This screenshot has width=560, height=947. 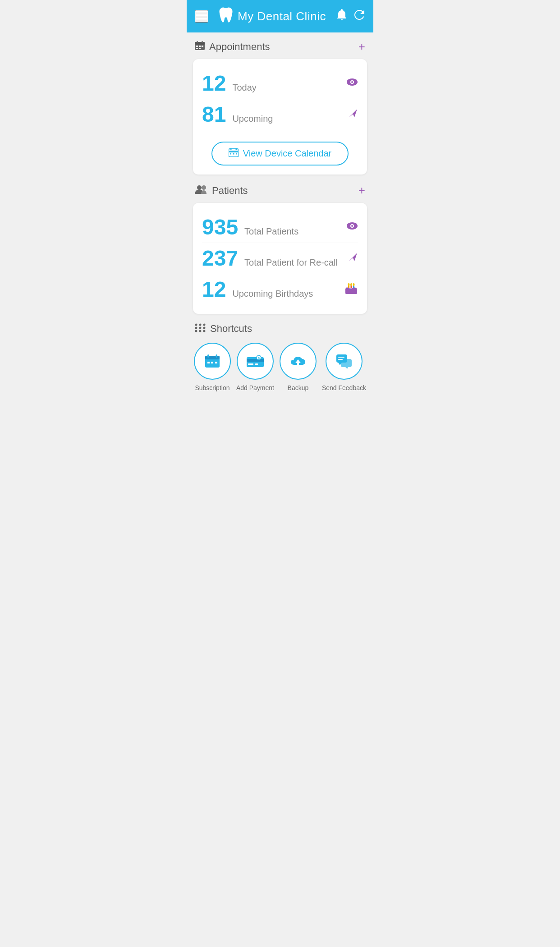 What do you see at coordinates (280, 152) in the screenshot?
I see `calendar-btn-wrapper: View Device Calendar` at bounding box center [280, 152].